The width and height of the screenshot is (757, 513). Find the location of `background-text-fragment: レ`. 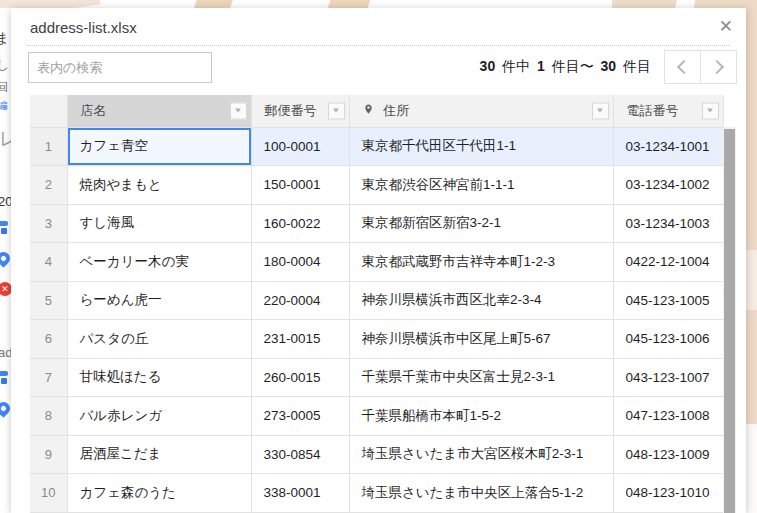

background-text-fragment: レ is located at coordinates (6, 139).